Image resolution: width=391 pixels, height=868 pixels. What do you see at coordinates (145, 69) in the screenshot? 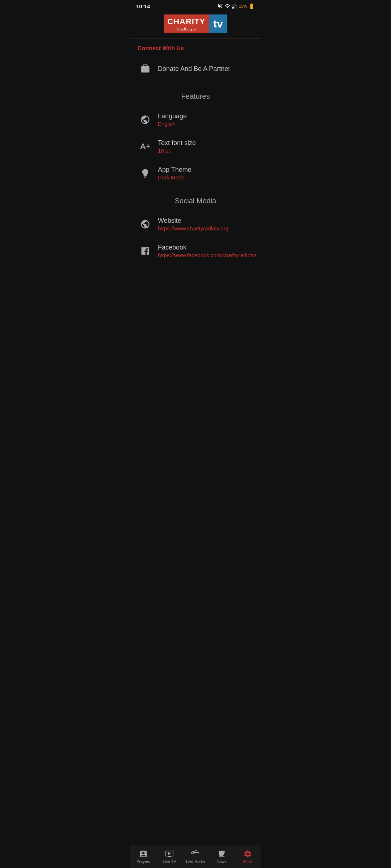
I see `briefcase-icon` at bounding box center [145, 69].